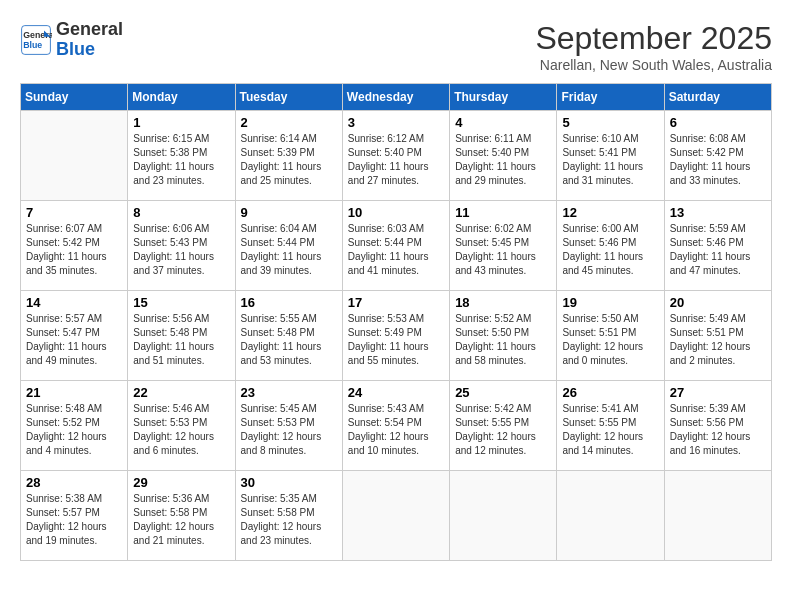 The image size is (792, 612). I want to click on day-header-monday: Monday, so click(182, 98).